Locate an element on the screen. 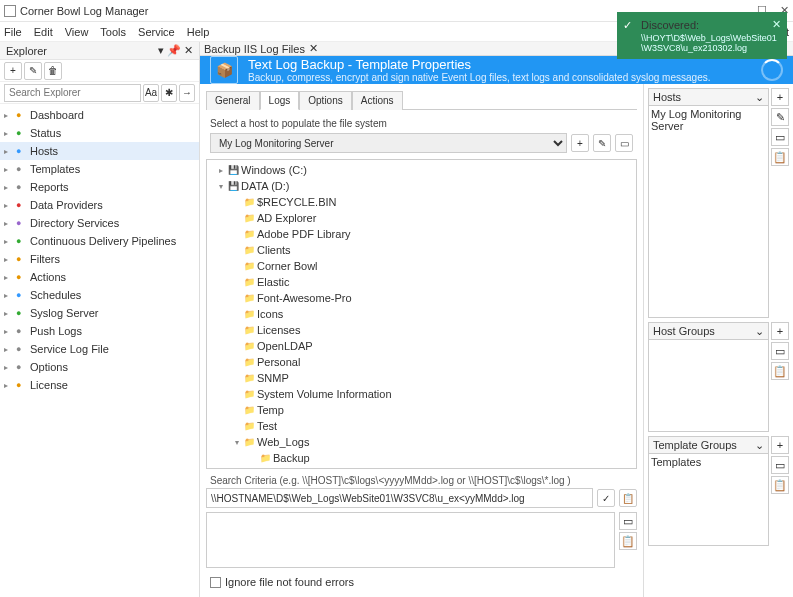 The image size is (793, 597). tree-node: 📁Licenses is located at coordinates (422, 330).